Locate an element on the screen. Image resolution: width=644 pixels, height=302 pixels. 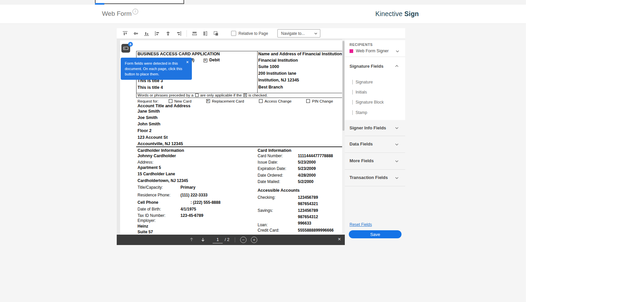
page-total-label: / 2 is located at coordinates (227, 240).